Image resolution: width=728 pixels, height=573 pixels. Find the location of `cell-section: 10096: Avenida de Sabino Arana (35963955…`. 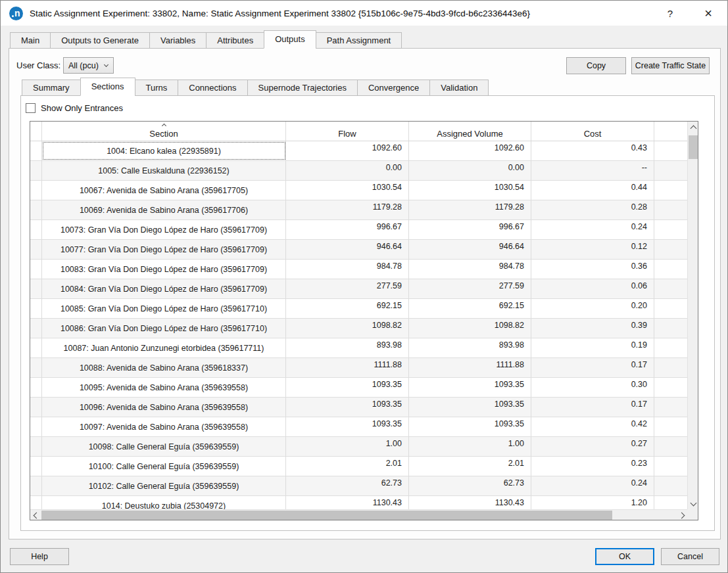

cell-section: 10096: Avenida de Sabino Arana (35963955… is located at coordinates (164, 407).